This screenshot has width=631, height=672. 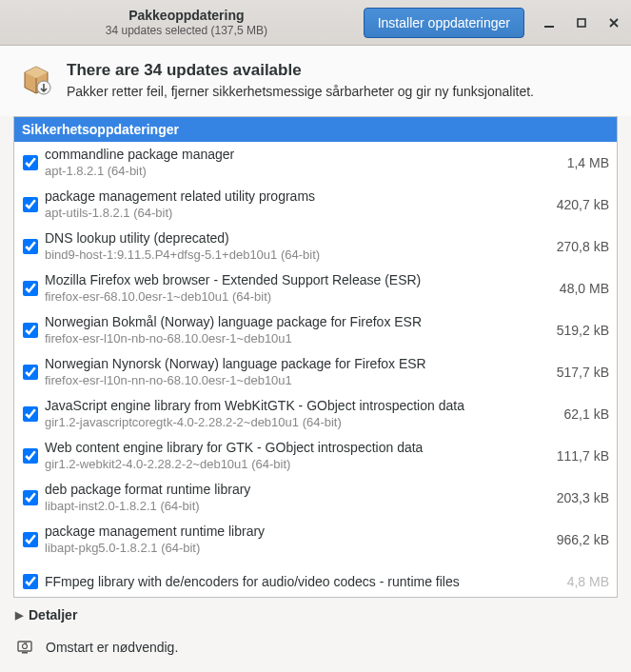 What do you see at coordinates (112, 647) in the screenshot?
I see `restart-label: Omstart er nødvendig.` at bounding box center [112, 647].